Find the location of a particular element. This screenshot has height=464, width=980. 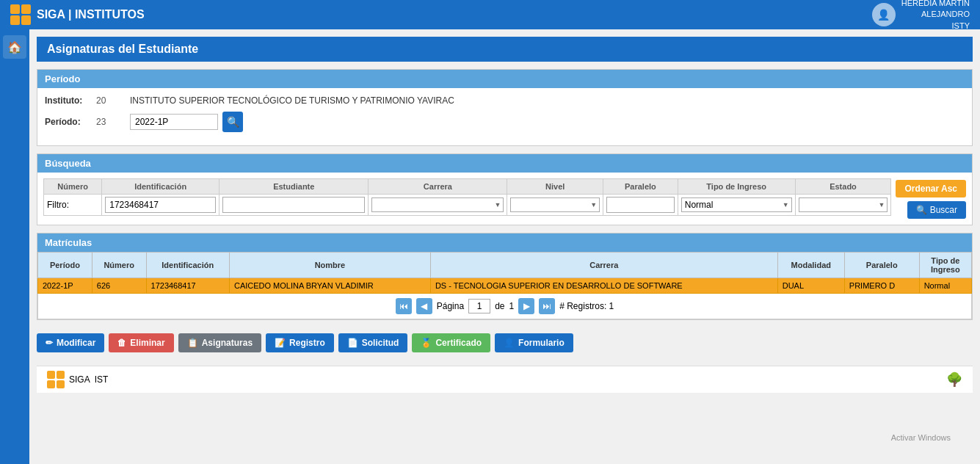

cell-nombre: CAICEDO MOLINA BRYAN VLADIMIR is located at coordinates (330, 286).